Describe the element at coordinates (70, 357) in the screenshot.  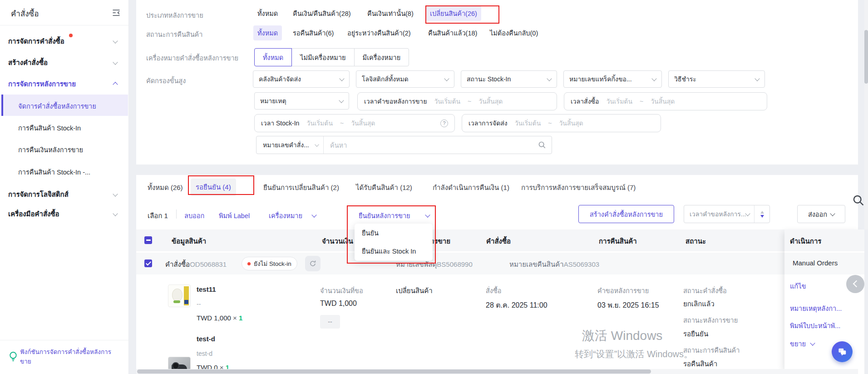
I see `sidebar-footer-link: ฟังก์ชันการจัดการคำสั่งซื้อหลังการขาย` at that location.